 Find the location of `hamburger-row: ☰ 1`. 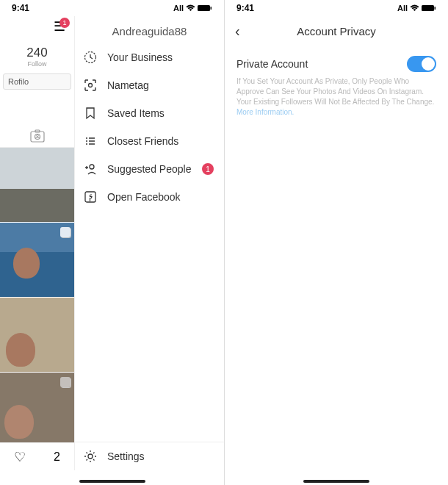

hamburger-row: ☰ 1 is located at coordinates (37, 26).